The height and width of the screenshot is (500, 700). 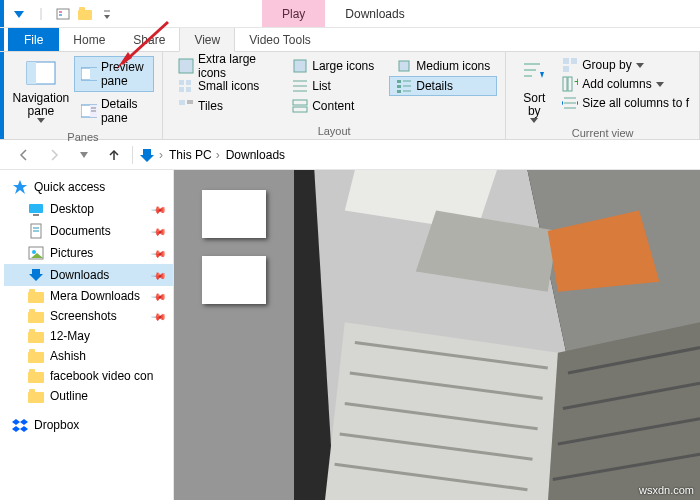 I want to click on layout-extra-large: Extra large icons, so click(x=224, y=66).